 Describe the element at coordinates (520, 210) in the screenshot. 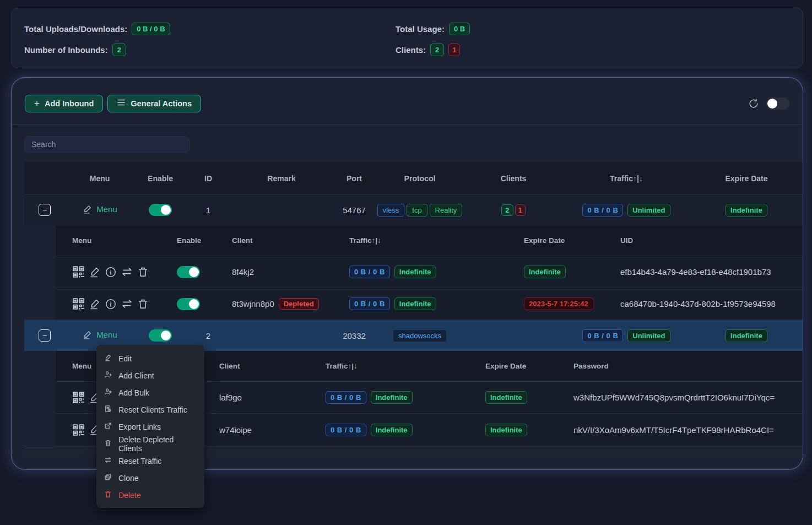

I see `clients-depleted-badge: 1` at that location.